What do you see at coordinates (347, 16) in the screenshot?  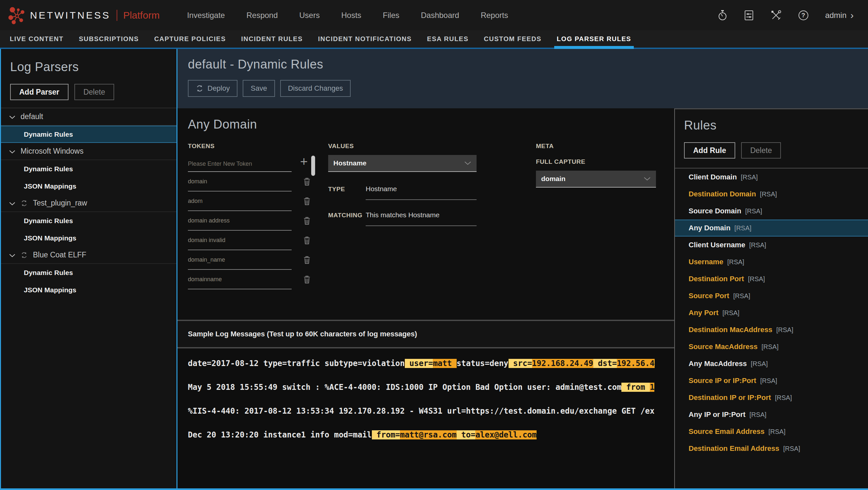 I see `primary-nav: InvestigateRespondUsersHostsFilesDashboa…` at bounding box center [347, 16].